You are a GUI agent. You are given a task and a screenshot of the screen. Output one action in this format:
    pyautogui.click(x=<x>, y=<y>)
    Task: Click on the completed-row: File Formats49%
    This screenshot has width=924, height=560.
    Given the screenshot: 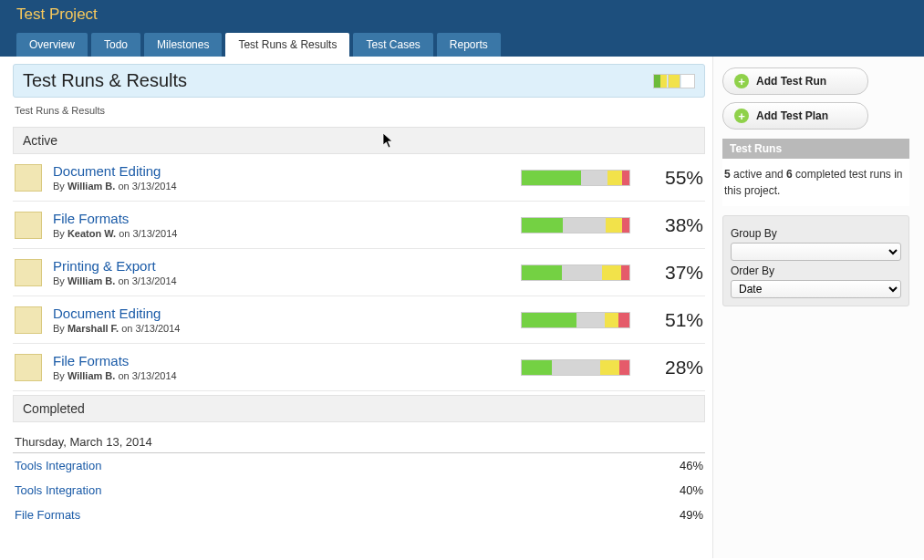 What is the action you would take?
    pyautogui.click(x=359, y=514)
    